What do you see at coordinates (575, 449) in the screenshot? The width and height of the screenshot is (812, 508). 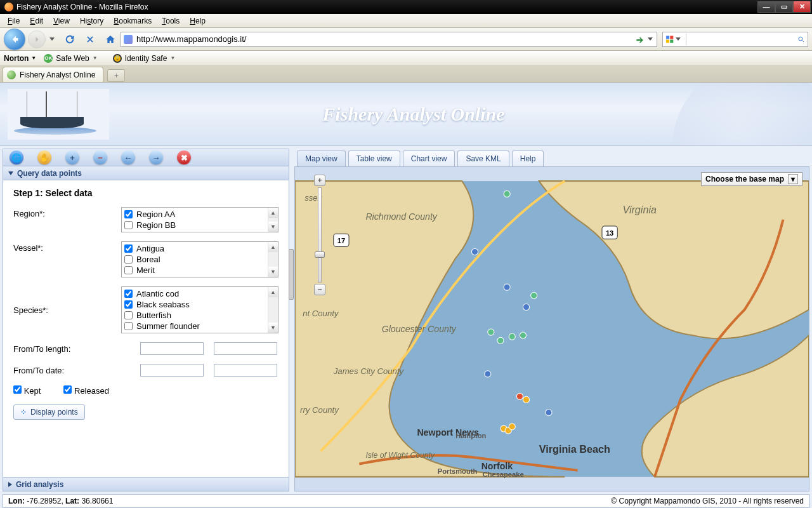 I see `svg-text: Virginia Beach` at bounding box center [575, 449].